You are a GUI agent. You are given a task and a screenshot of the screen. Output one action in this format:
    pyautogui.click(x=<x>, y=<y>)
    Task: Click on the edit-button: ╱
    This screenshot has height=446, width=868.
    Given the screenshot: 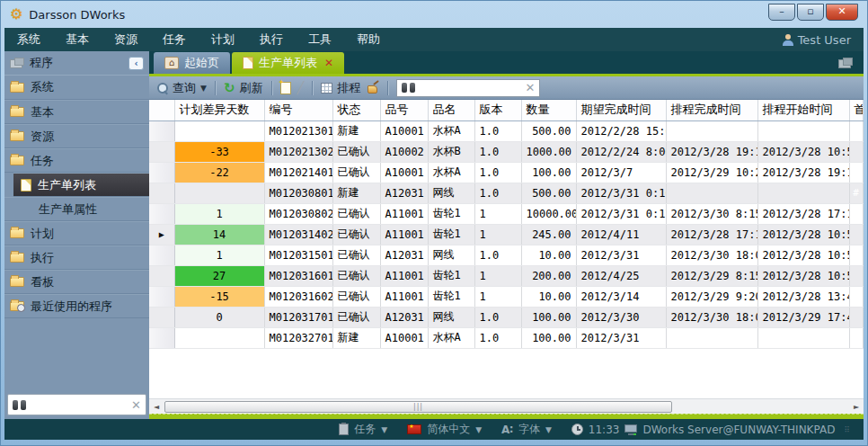 What is the action you would take?
    pyautogui.click(x=301, y=88)
    